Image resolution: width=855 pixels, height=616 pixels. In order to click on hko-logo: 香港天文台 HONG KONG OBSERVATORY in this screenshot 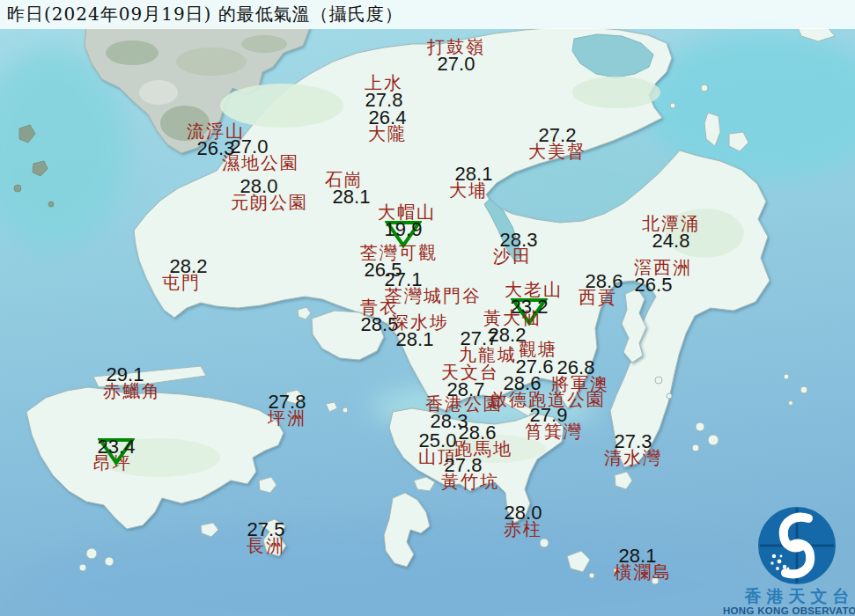, I will do `click(797, 561)`.